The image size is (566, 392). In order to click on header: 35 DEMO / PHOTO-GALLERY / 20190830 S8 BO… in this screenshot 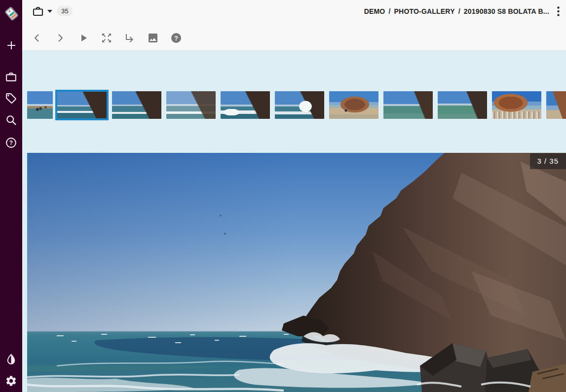, I will do `click(294, 26)`.